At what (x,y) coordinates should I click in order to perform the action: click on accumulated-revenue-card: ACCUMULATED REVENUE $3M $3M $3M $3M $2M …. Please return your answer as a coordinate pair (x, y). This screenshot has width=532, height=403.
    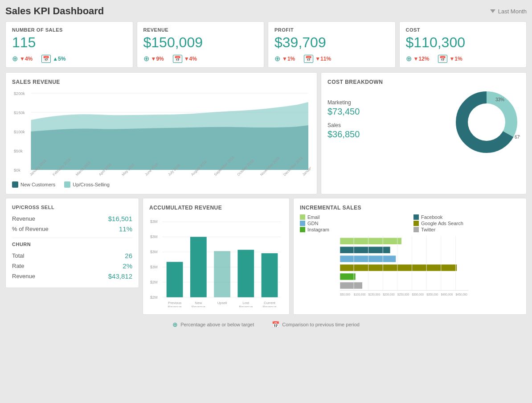
    Looking at the image, I should click on (216, 256).